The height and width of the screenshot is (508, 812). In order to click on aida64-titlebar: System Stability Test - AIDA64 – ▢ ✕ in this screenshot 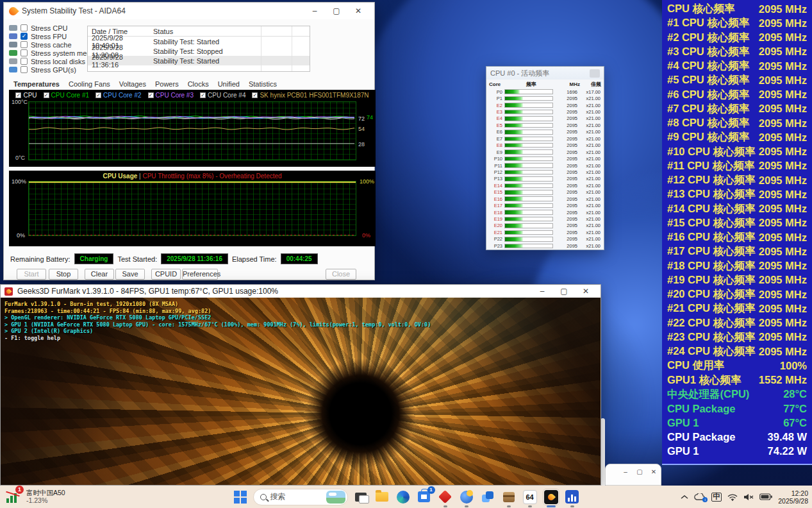, I will do `click(189, 11)`.